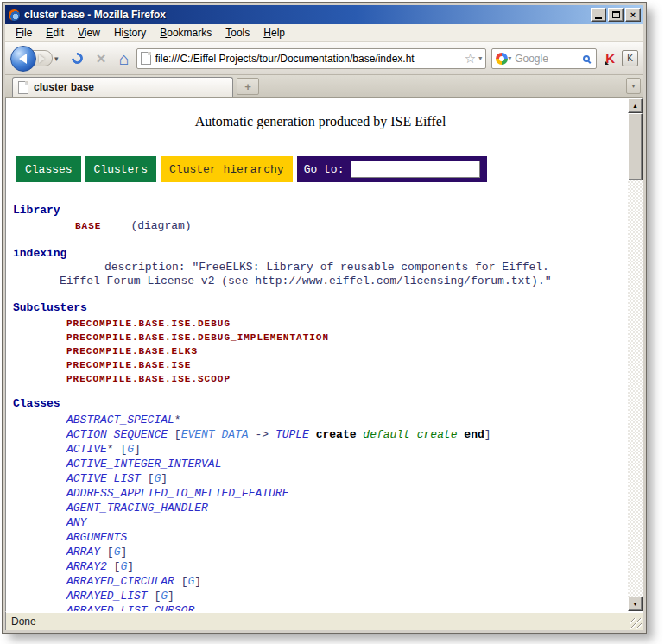 The height and width of the screenshot is (644, 665). What do you see at coordinates (104, 478) in the screenshot?
I see `class-link: ACTIVE_LIST` at bounding box center [104, 478].